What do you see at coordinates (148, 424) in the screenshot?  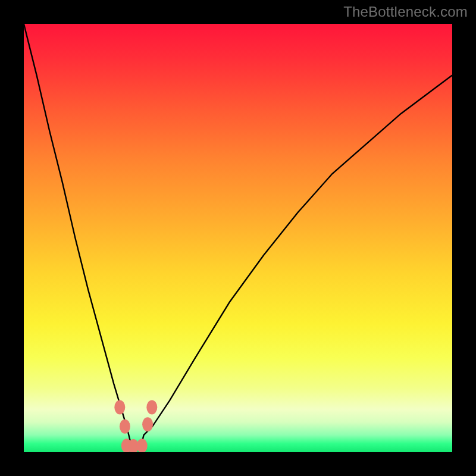 I see `marker-right-lower` at bounding box center [148, 424].